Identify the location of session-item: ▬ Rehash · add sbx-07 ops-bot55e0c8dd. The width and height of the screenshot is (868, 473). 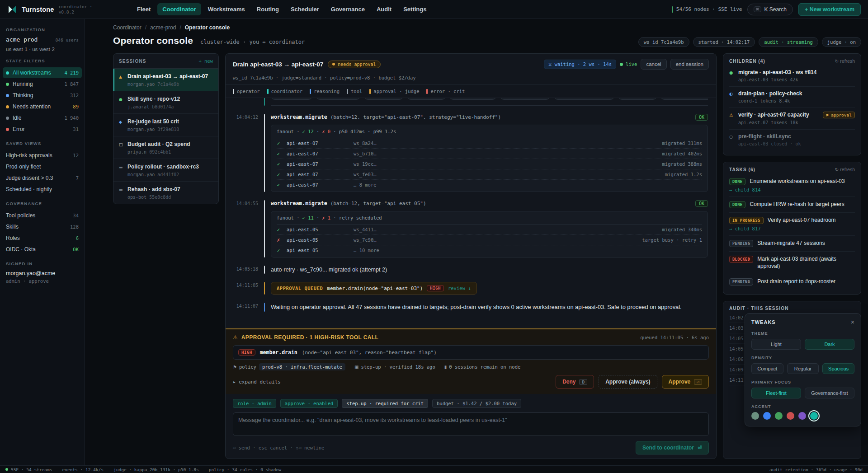
(166, 192).